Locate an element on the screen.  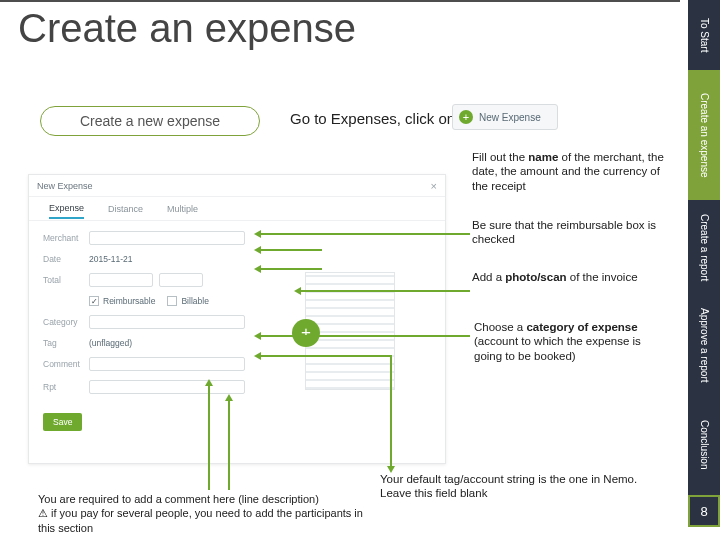
tag-value: (unflagged) is located at coordinates (110, 343).